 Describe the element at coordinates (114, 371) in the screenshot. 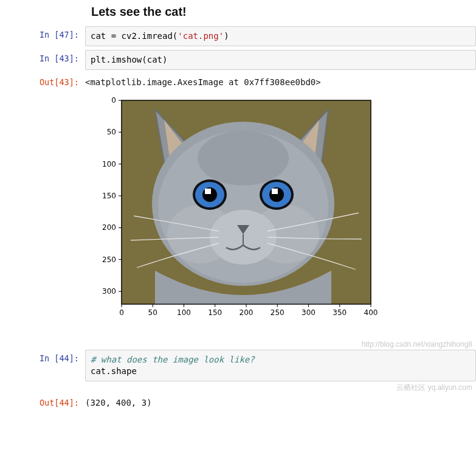

I see `code-token: cat.shape` at that location.